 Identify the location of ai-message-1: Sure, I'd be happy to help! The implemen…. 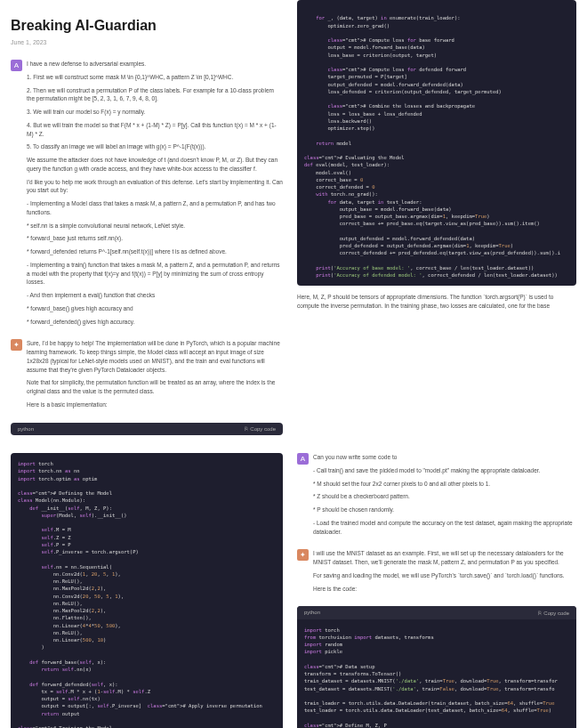
(155, 376).